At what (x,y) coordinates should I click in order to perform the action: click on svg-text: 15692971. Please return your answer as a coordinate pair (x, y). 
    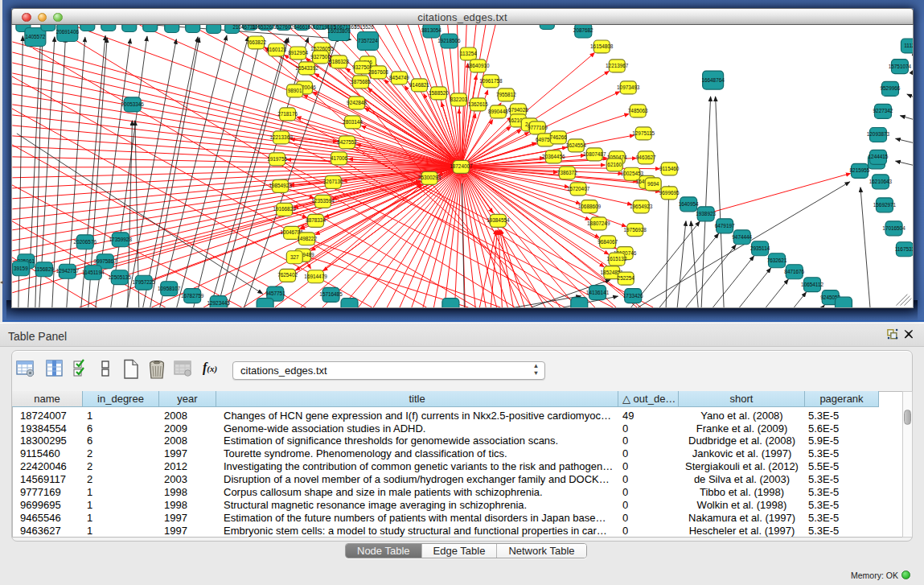
    Looking at the image, I should click on (885, 204).